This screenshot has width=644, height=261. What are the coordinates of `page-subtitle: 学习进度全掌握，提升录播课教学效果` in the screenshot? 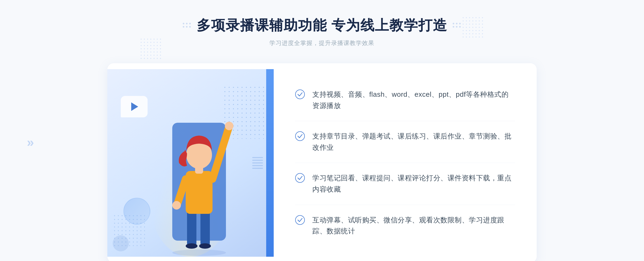 It's located at (322, 43).